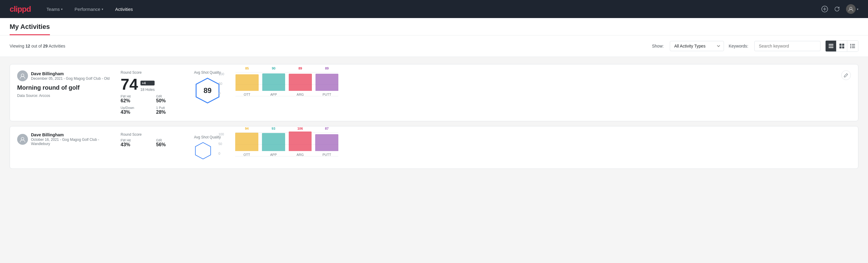 The height and width of the screenshot is (263, 868). Describe the element at coordinates (72, 139) in the screenshot. I see `user-info: Dave Billingham October 16, 2021 - Gog M…` at that location.